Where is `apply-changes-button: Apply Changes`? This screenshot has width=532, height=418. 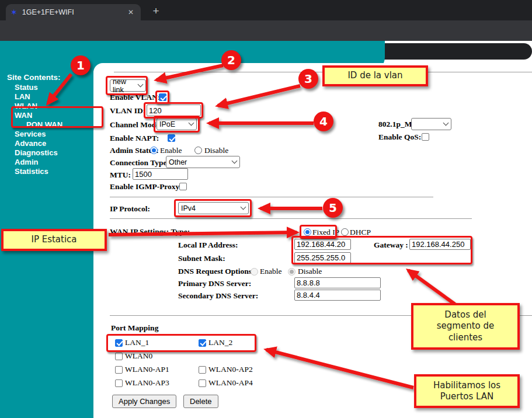 apply-changes-button: Apply Changes is located at coordinates (144, 402).